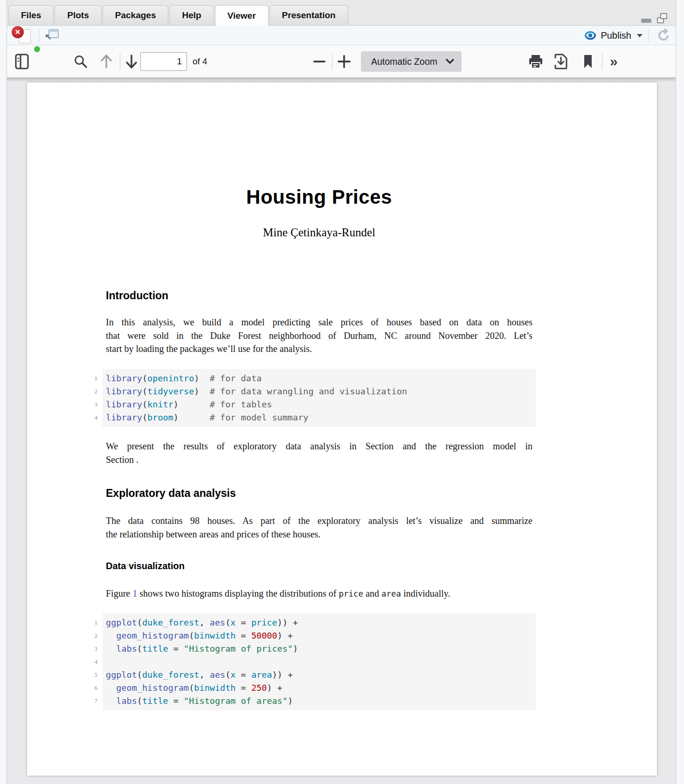 The width and height of the screenshot is (684, 784). I want to click on tab-help: Help, so click(191, 15).